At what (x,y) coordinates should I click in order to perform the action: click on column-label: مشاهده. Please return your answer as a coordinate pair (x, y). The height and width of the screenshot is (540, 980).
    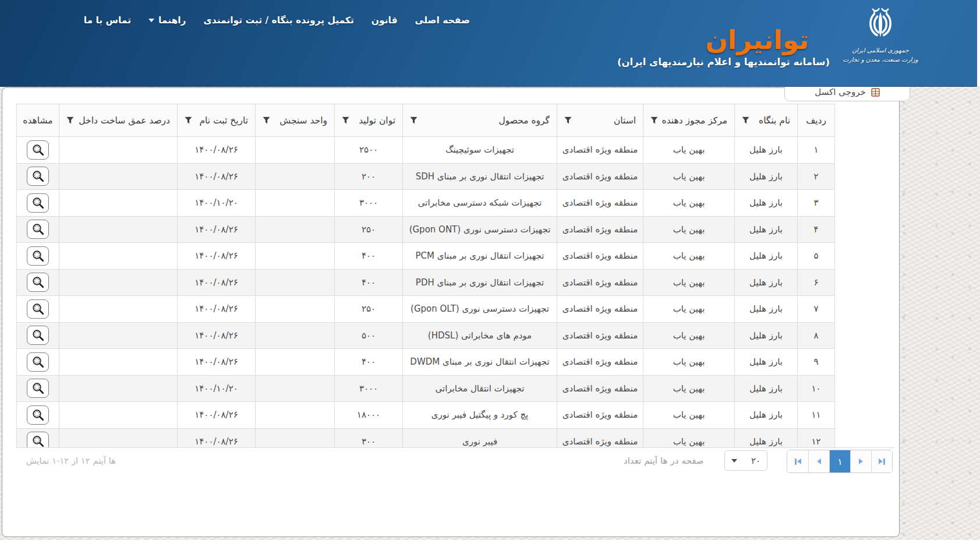
    Looking at the image, I should click on (37, 121).